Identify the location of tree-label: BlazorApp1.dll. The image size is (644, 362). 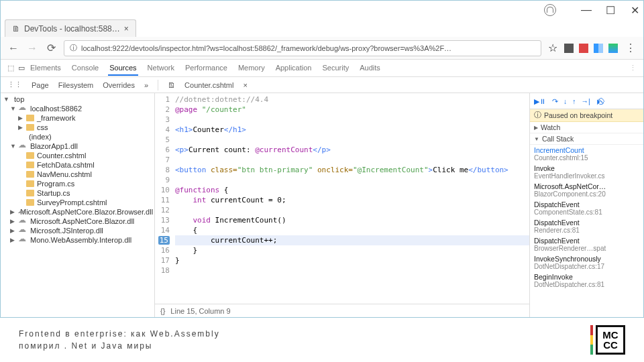
(54, 146).